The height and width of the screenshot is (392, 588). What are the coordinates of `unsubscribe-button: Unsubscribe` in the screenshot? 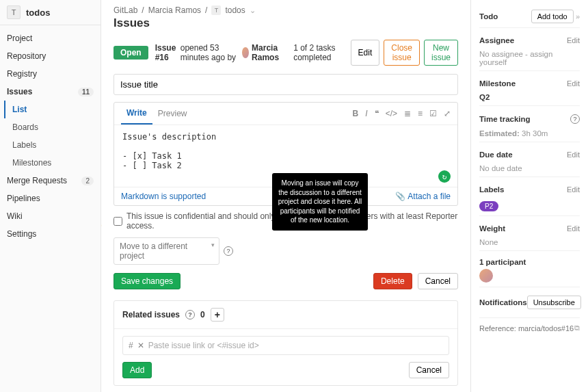 It's located at (554, 302).